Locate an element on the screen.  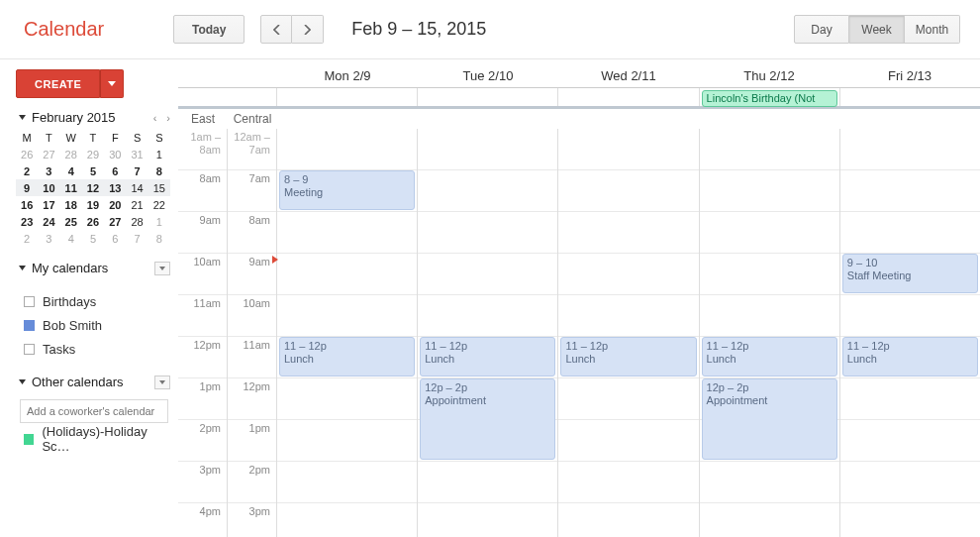
time-label-central: 1pm is located at coordinates (251, 441).